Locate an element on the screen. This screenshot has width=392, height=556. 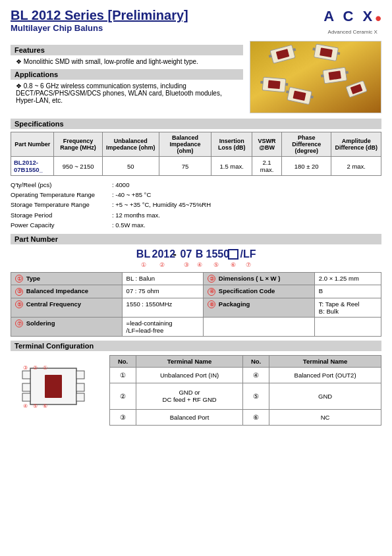
terminal-table: No. Terminal Name No. Terminal Name ① Un… is located at coordinates (245, 390).